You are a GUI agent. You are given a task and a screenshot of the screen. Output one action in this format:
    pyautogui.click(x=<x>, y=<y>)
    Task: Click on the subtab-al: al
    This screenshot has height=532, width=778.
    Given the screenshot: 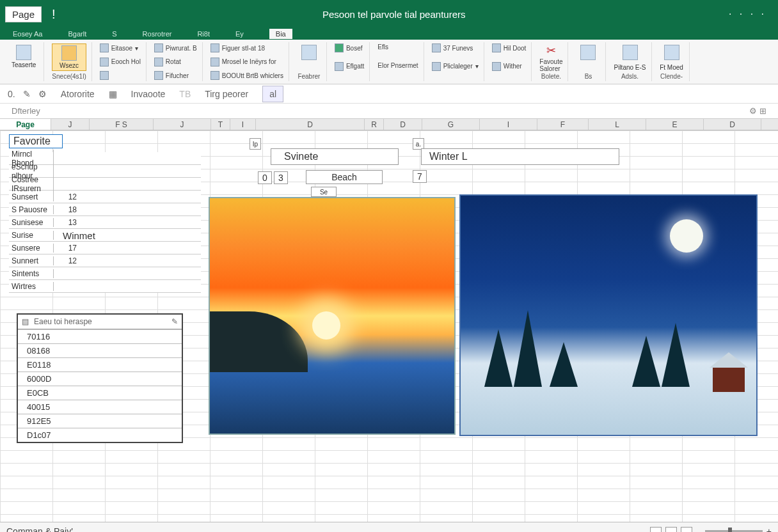 What is the action you would take?
    pyautogui.click(x=273, y=94)
    